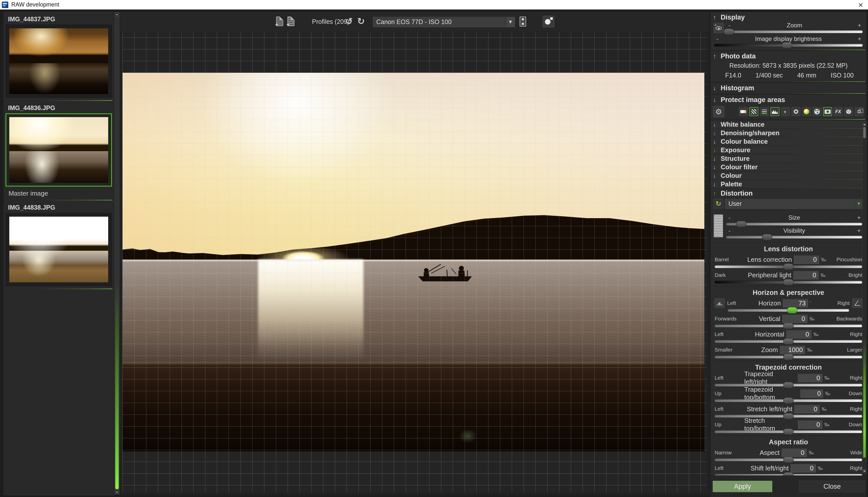  I want to click on distortion-tool-icon, so click(827, 112).